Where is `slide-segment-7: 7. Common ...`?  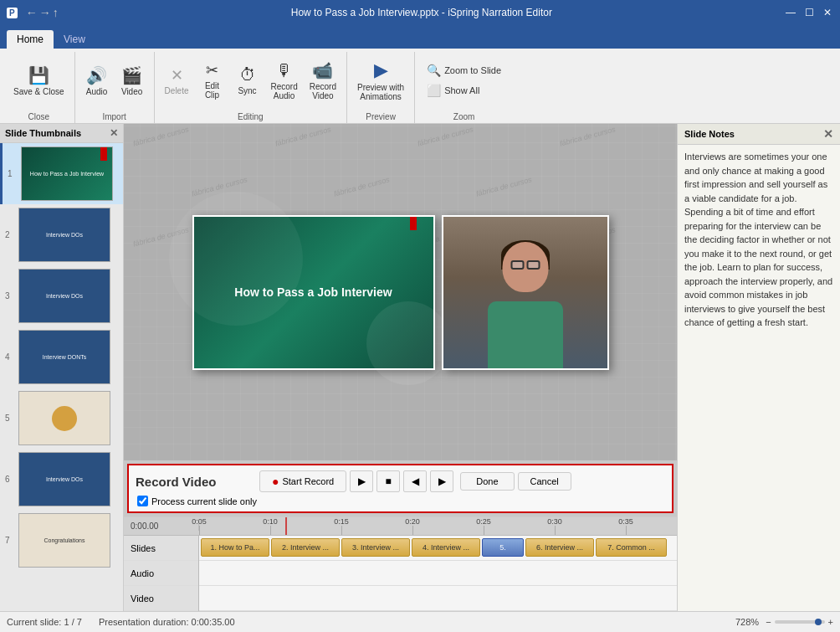 slide-segment-7: 7. Common ... is located at coordinates (631, 547).